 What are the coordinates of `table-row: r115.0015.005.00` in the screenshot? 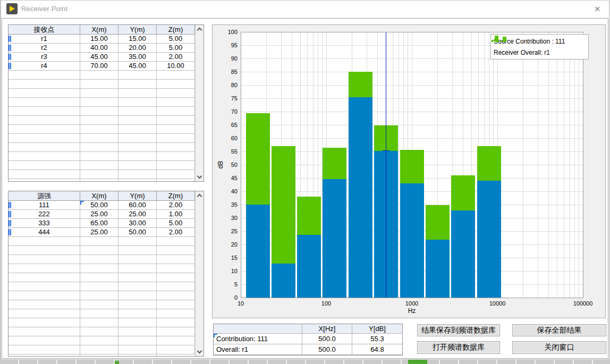 It's located at (106, 39).